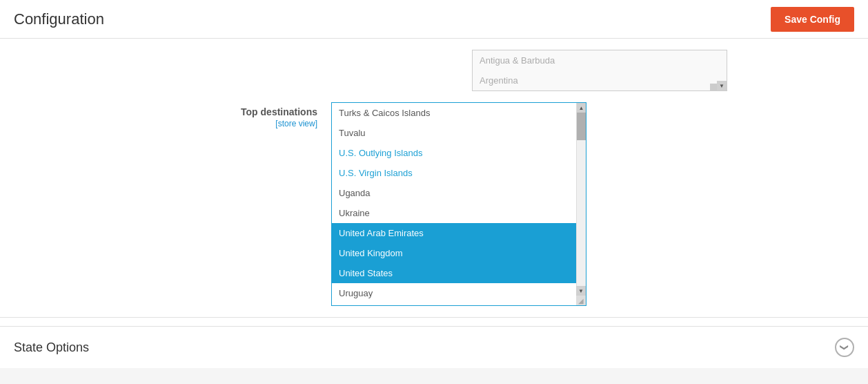 Image resolution: width=868 pixels, height=384 pixels. Describe the element at coordinates (454, 133) in the screenshot. I see `list-item: Tuvalu` at that location.